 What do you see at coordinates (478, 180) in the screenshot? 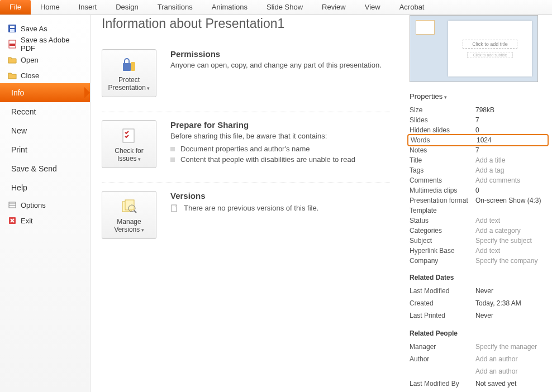
I see `property-row: CommentsAdd comments` at bounding box center [478, 180].